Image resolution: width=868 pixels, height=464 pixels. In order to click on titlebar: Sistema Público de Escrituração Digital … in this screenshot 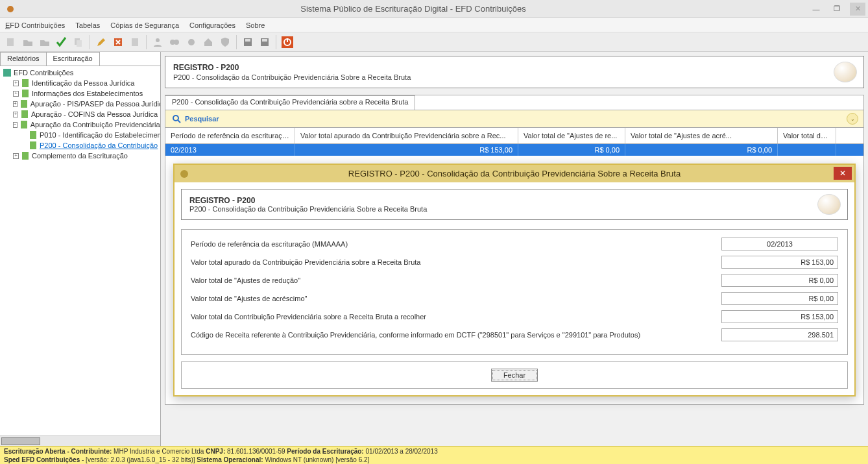, I will do `click(434, 9)`.